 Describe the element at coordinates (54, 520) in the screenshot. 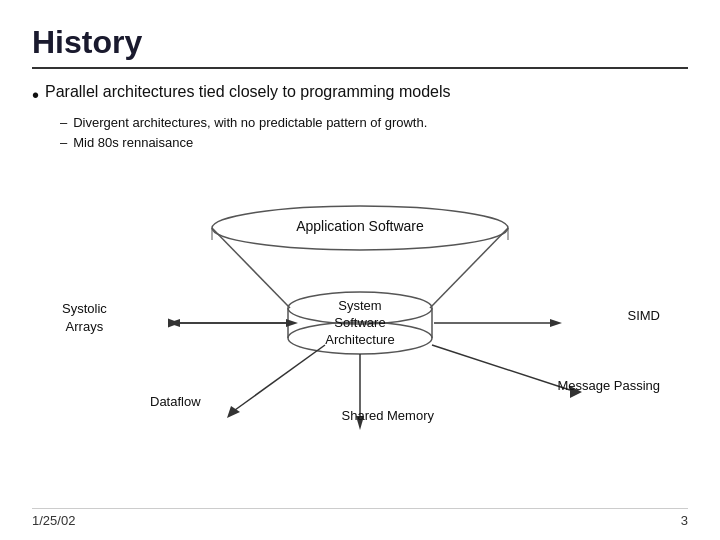

I see `footer-date: 1/25/02` at that location.